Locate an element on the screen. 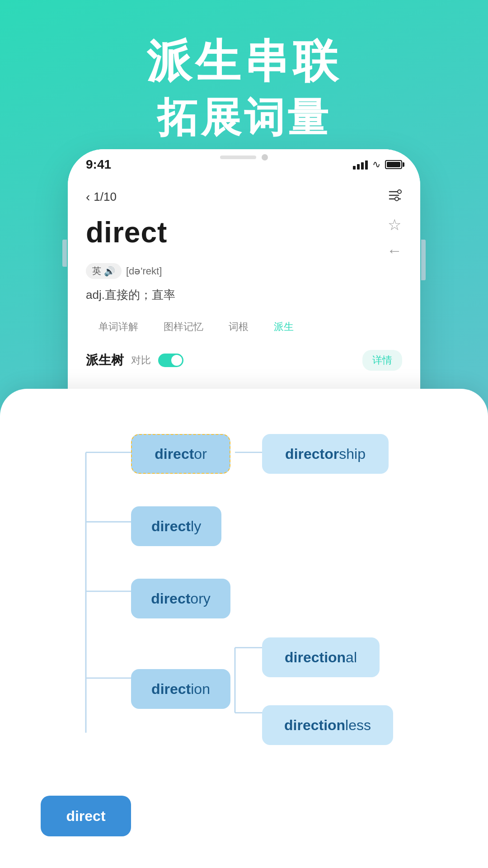 The height and width of the screenshot is (868, 488). language-badge: 英 🔊 is located at coordinates (104, 271).